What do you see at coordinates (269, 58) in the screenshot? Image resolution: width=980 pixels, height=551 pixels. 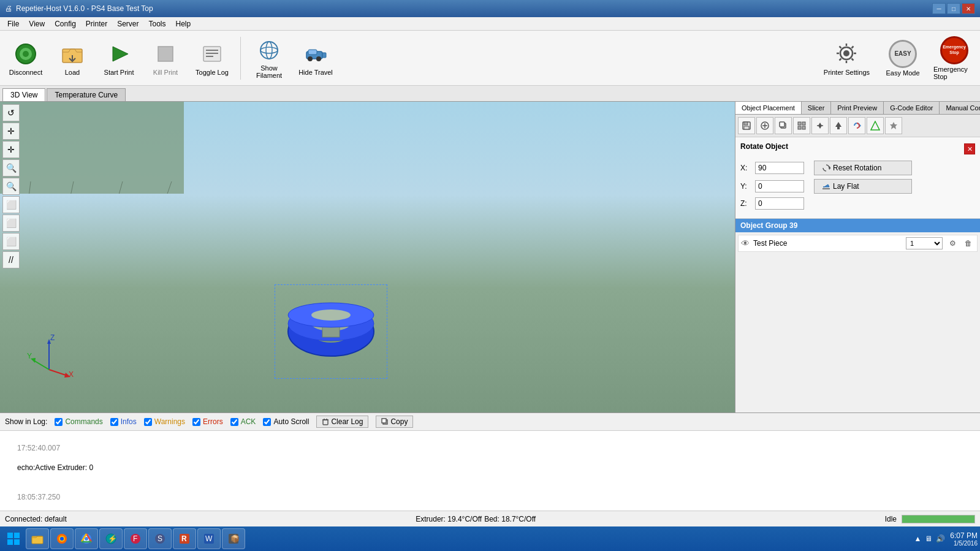 I see `show-filament-button: Show Filament` at bounding box center [269, 58].